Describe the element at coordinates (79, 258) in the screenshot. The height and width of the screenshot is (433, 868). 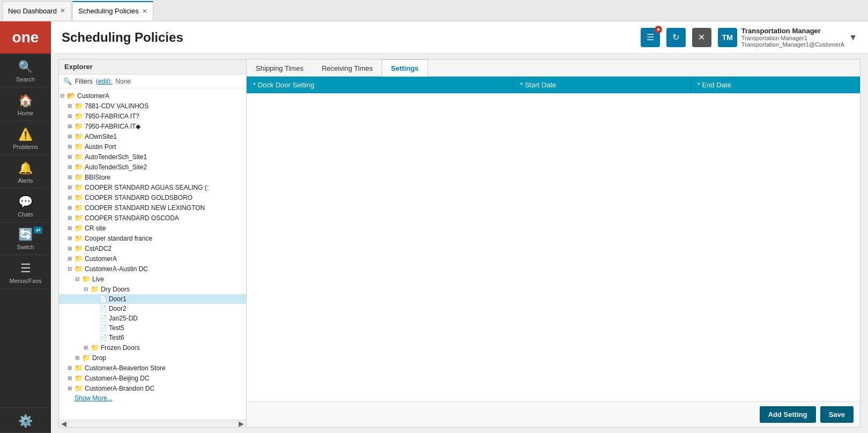
I see `folder-icon-customerA-node: 📁` at that location.